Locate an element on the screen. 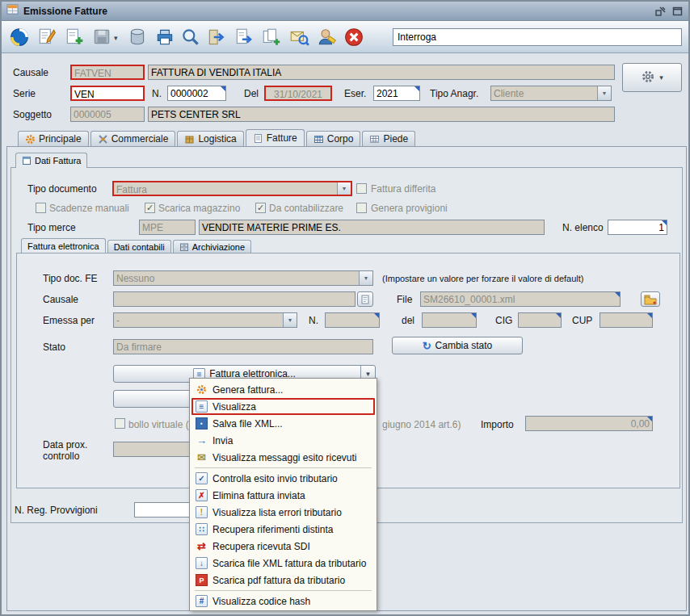  n-elenco-field: 1 is located at coordinates (637, 228).